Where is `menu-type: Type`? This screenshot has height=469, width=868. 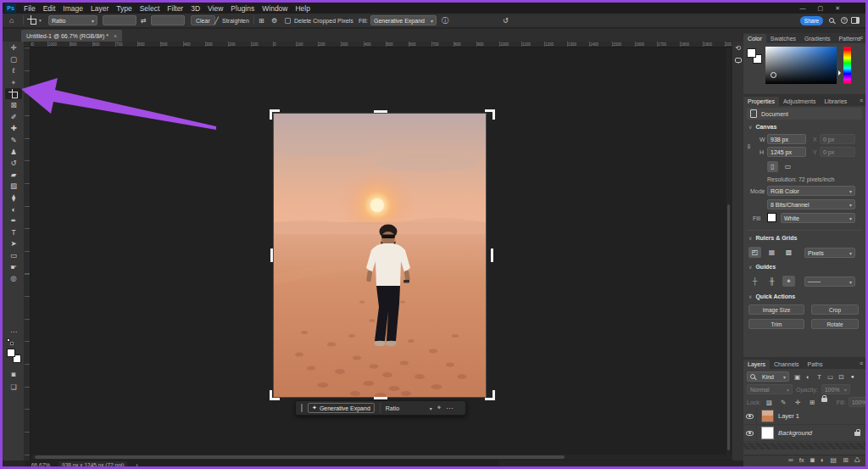
menu-type: Type is located at coordinates (124, 8).